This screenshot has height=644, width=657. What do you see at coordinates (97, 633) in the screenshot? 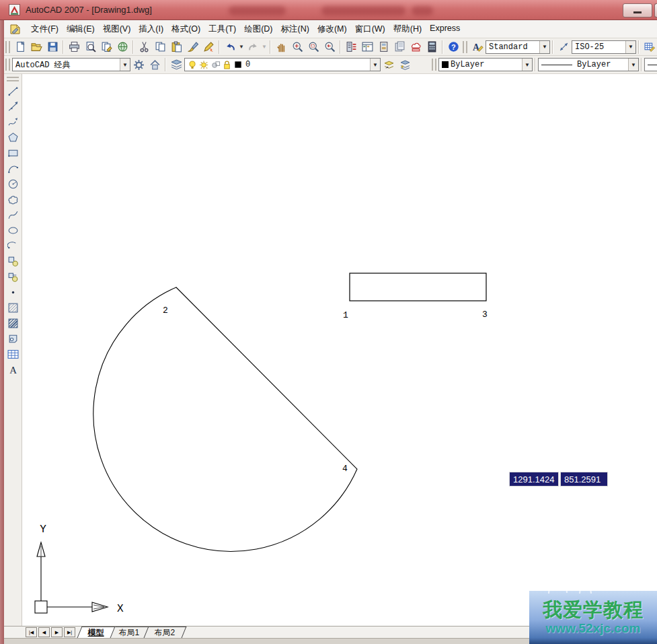
I see `tab-模型: 模型` at bounding box center [97, 633].